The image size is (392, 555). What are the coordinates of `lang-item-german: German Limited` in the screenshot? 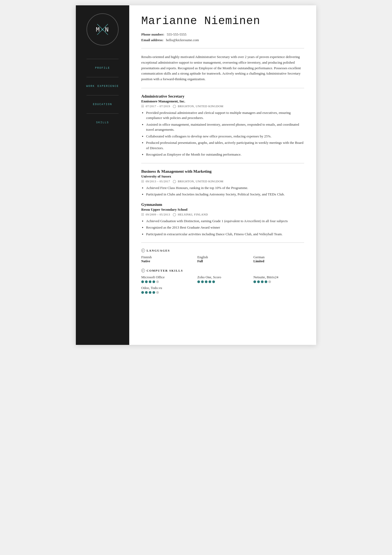 It's located at (279, 259).